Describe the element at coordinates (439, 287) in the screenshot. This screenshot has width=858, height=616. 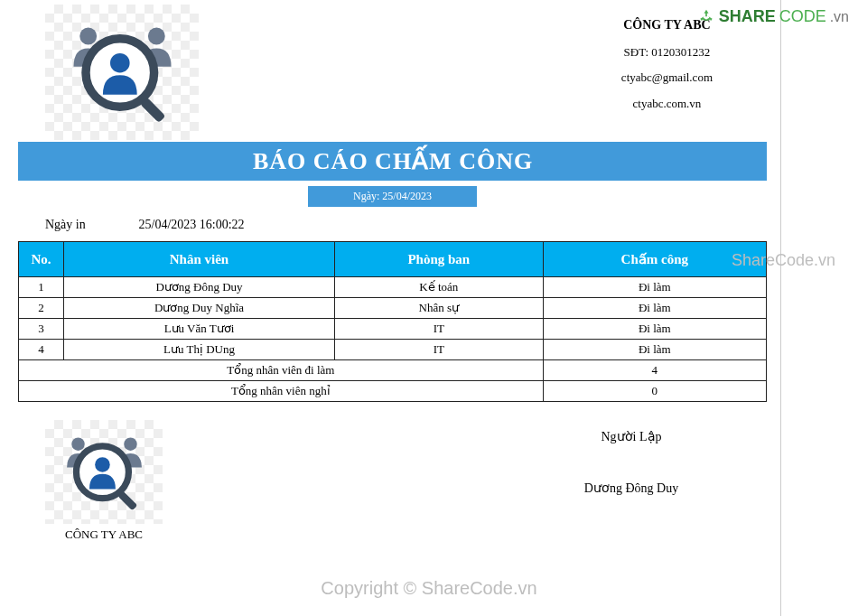
I see `cell-department: Kế toán` at that location.